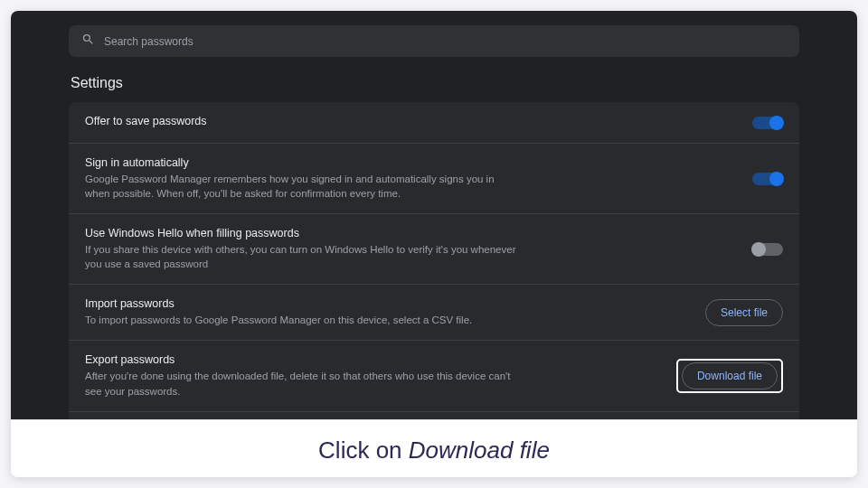 The height and width of the screenshot is (488, 868). What do you see at coordinates (730, 376) in the screenshot?
I see `tutorial-highlight: Download file` at bounding box center [730, 376].